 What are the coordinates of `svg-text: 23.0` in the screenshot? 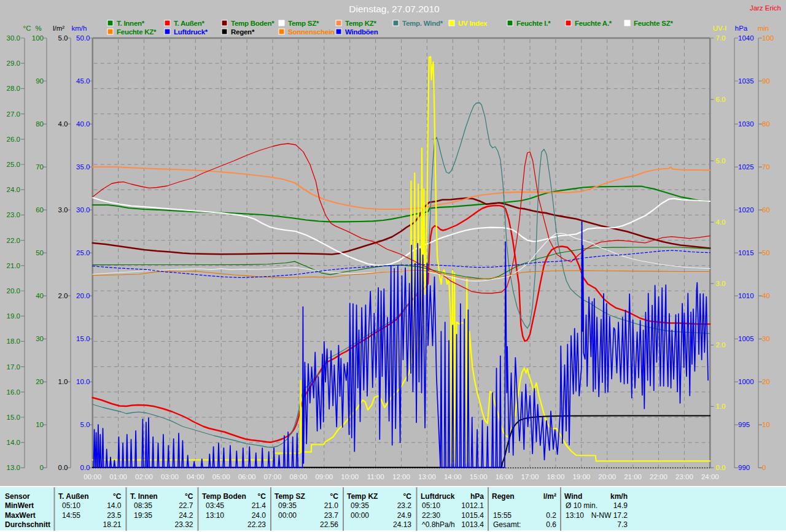 It's located at (14, 215).